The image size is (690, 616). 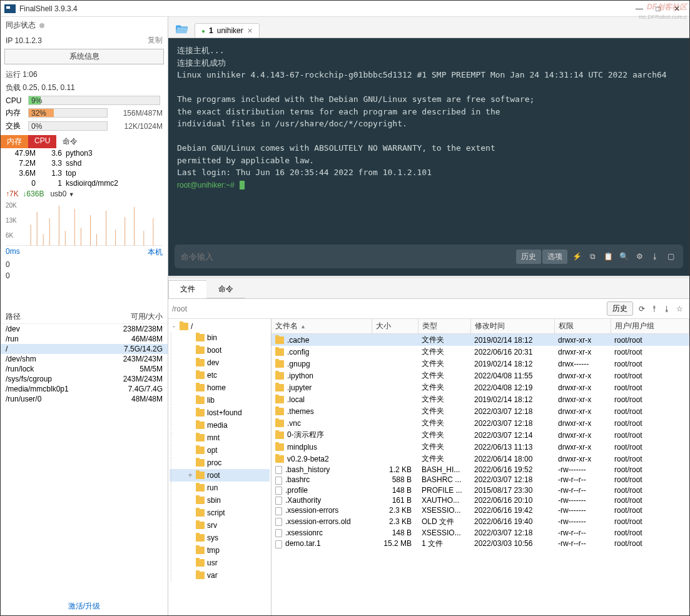 What do you see at coordinates (220, 538) in the screenshot?
I see `tree-node: sys` at bounding box center [220, 538].